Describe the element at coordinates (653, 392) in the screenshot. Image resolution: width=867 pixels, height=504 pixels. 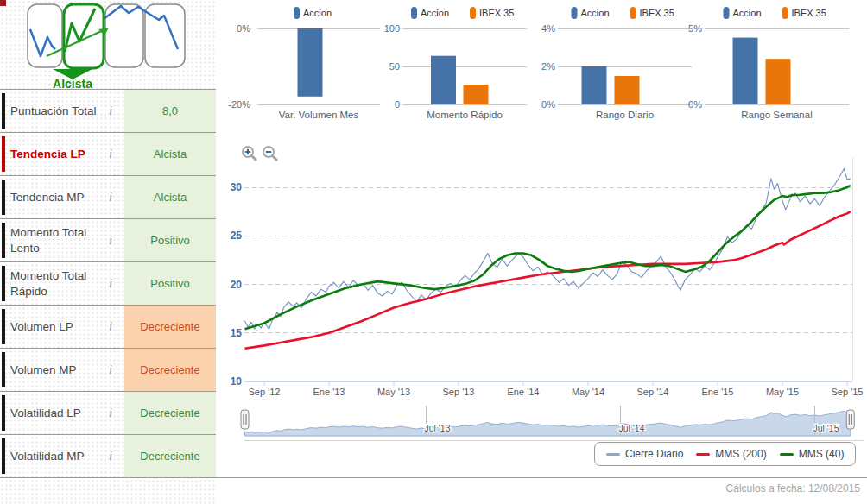
I see `x-axis-label: Sep '14` at that location.